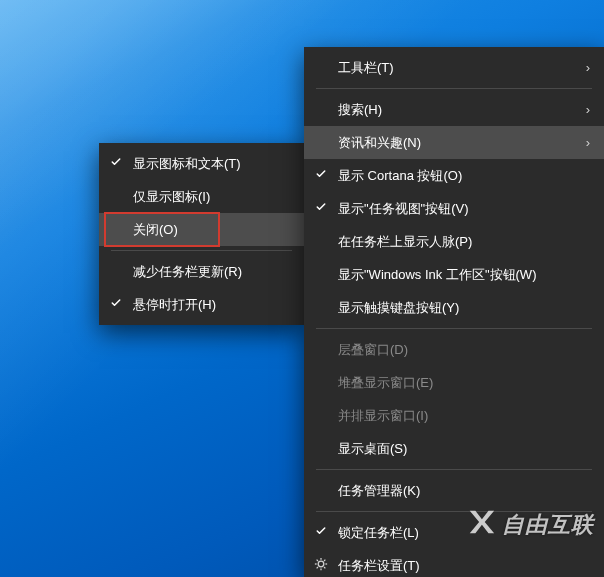  Describe the element at coordinates (464, 533) in the screenshot. I see `menu-item-label: 锁定任务栏(L)` at that location.